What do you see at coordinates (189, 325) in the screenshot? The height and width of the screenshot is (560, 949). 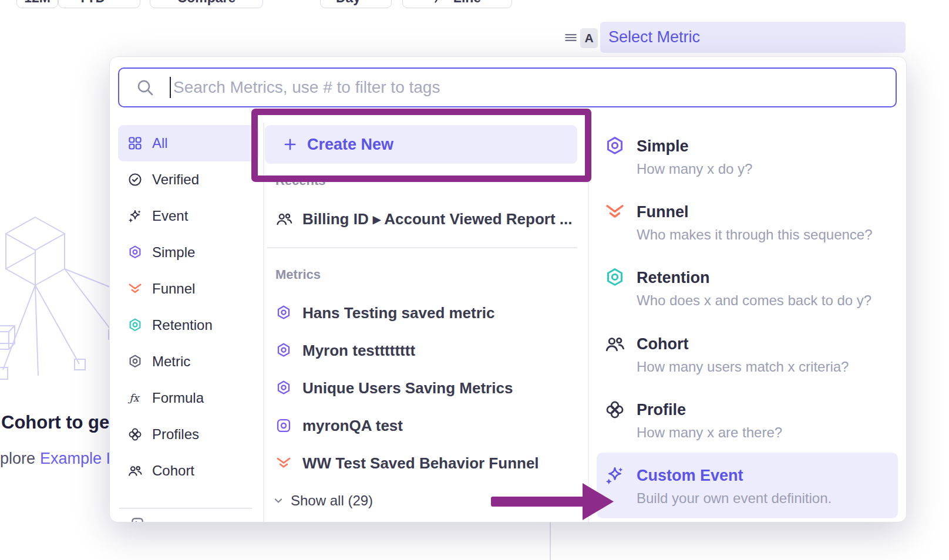 I see `category-retention: Retention` at bounding box center [189, 325].